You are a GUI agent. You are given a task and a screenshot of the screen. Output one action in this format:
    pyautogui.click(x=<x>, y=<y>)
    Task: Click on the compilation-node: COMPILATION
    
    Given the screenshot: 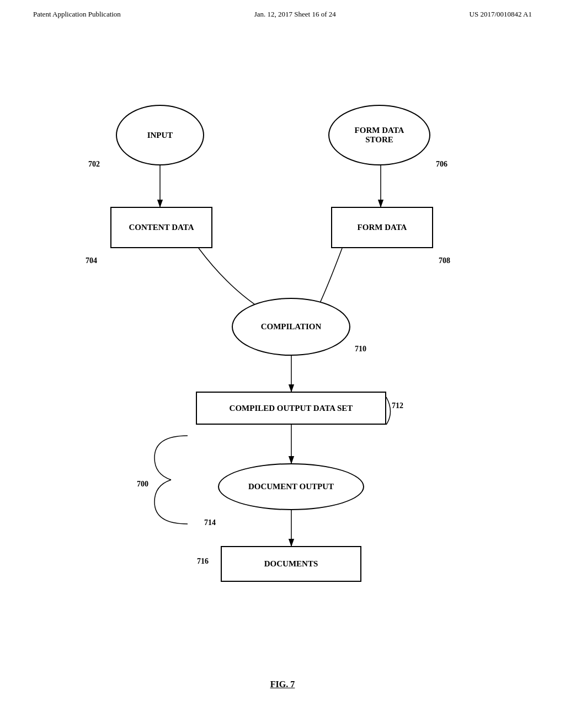 What is the action you would take?
    pyautogui.click(x=291, y=326)
    